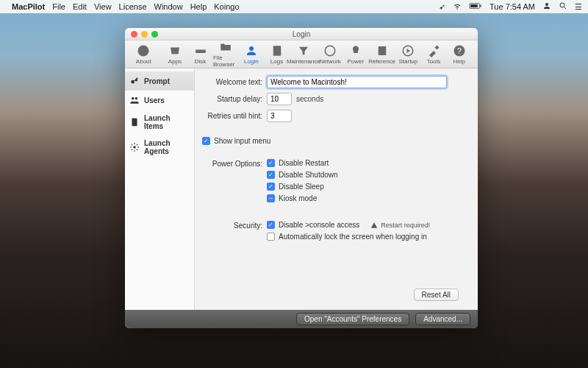  What do you see at coordinates (276, 54) in the screenshot?
I see `toolbar-logs: Logs` at bounding box center [276, 54].